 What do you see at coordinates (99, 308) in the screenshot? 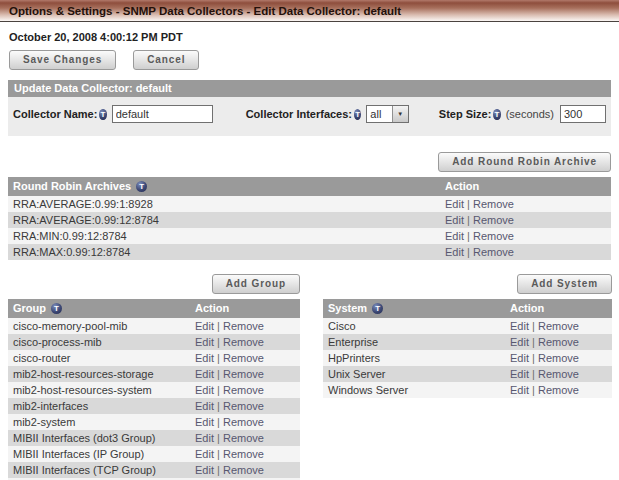
I see `group-name-column-header: Group T` at bounding box center [99, 308].